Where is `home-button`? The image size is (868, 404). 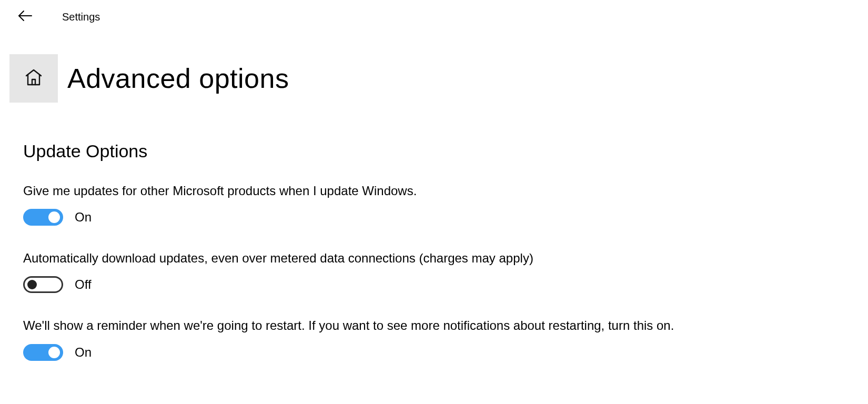
home-button is located at coordinates (34, 78).